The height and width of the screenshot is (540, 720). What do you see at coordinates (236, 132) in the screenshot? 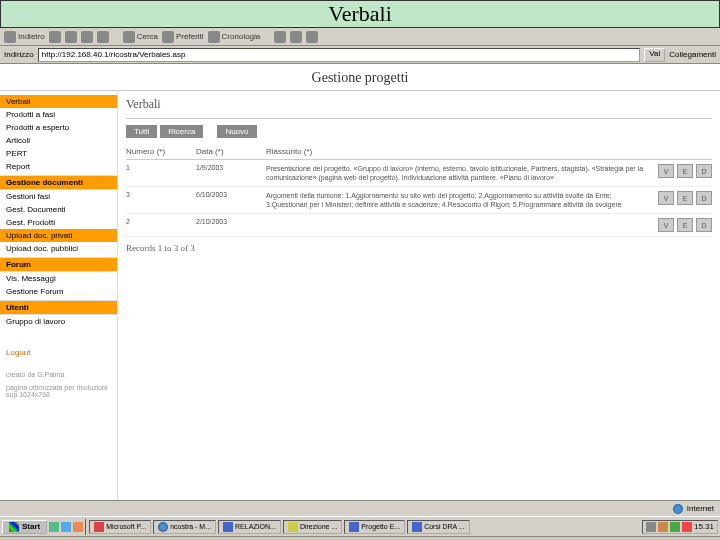
I see `tab-nuovo: Nuovo` at bounding box center [236, 132].